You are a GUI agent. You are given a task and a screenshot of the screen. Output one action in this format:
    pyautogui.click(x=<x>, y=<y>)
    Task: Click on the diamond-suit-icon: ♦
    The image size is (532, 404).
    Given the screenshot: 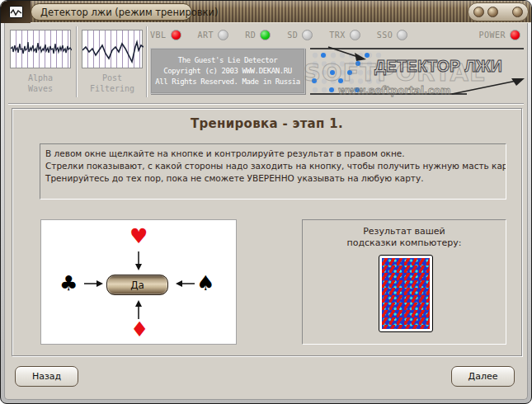 What is the action you would take?
    pyautogui.click(x=139, y=330)
    